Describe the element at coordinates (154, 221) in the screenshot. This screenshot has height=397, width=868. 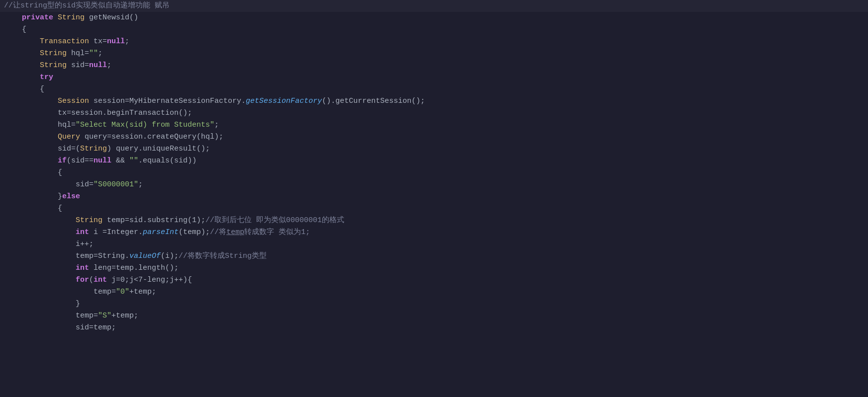
I see `temp-var: temp=sid.substring(1);` at that location.